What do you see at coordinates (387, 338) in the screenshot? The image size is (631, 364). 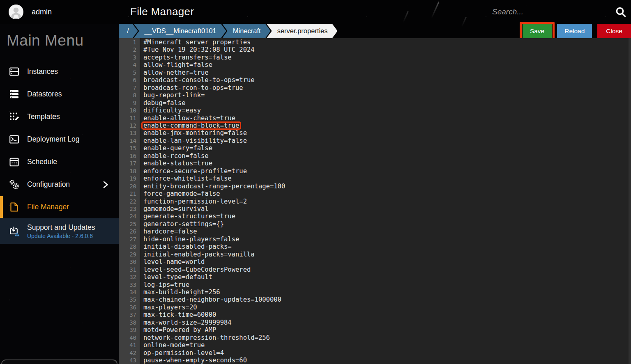 I see `code-line: network-compression-threshold=256` at bounding box center [387, 338].